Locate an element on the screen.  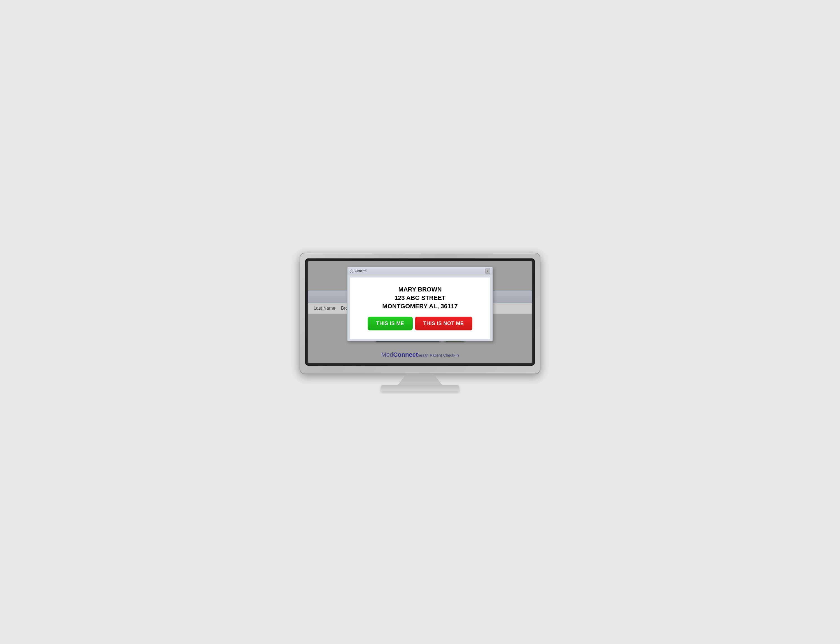
patient-address-line2: MONTGOMERY AL, 36117 is located at coordinates (420, 307).